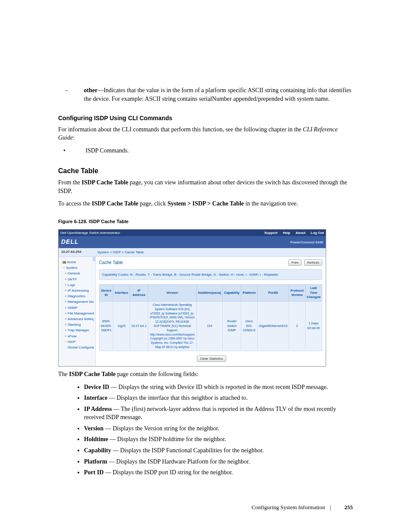  Describe the element at coordinates (94, 428) in the screenshot. I see `field-name: Version` at that location.